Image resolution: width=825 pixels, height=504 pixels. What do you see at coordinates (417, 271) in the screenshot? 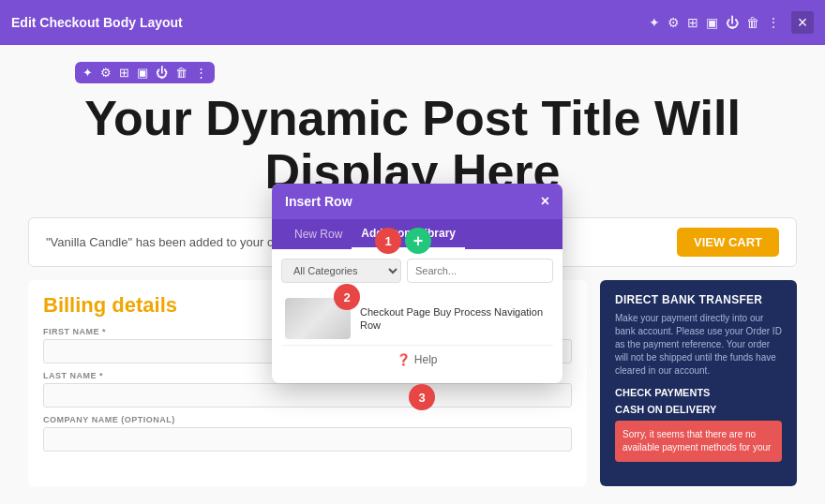
I see `modal-search-row: All Categories` at bounding box center [417, 271].